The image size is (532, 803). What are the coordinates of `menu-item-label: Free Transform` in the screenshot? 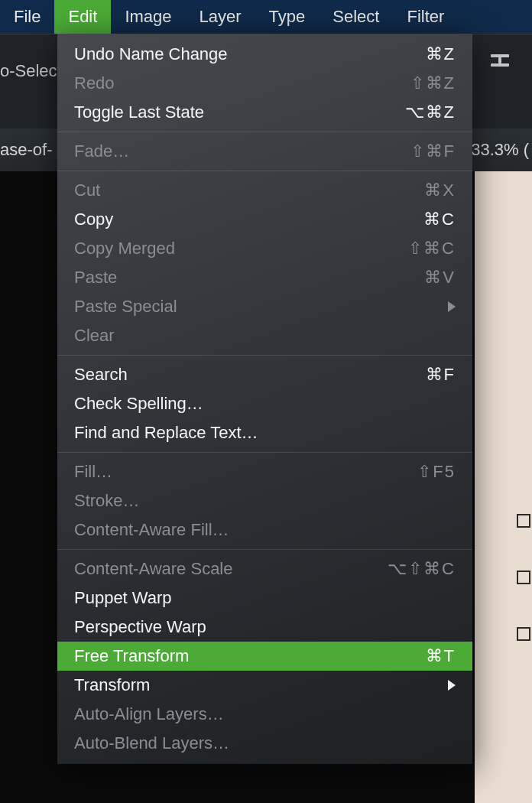 It's located at (250, 656).